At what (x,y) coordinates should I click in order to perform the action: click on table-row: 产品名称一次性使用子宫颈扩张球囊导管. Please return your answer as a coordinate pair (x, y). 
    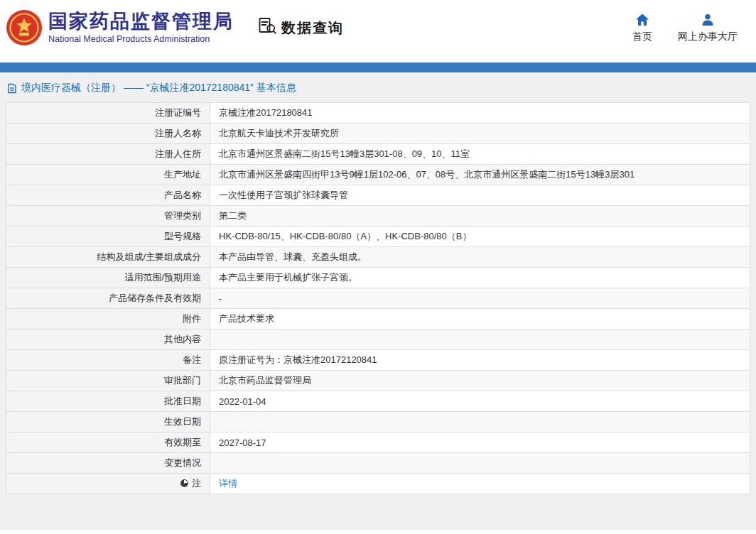
    Looking at the image, I should click on (378, 196).